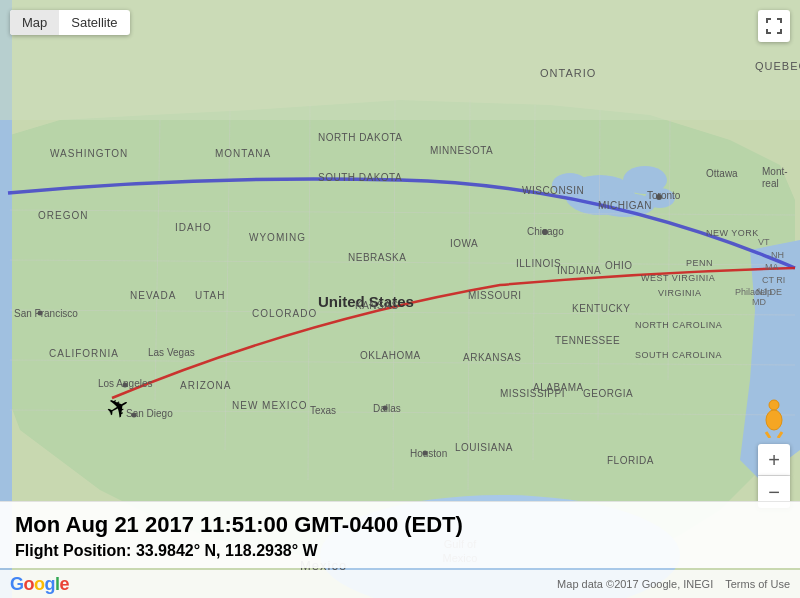 The width and height of the screenshot is (800, 598). Describe the element at coordinates (178, 550) in the screenshot. I see `position-lat: 33.9842° N,` at that location.